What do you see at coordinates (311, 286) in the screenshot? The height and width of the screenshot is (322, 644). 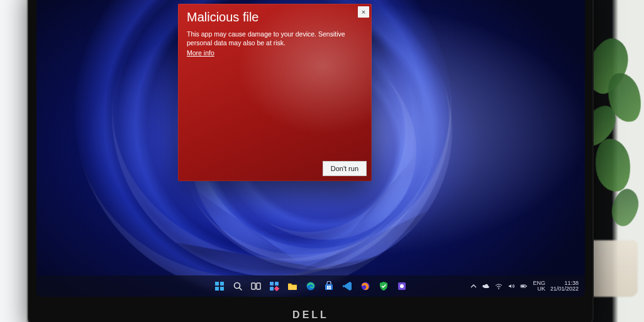 I see `edge-icon` at bounding box center [311, 286].